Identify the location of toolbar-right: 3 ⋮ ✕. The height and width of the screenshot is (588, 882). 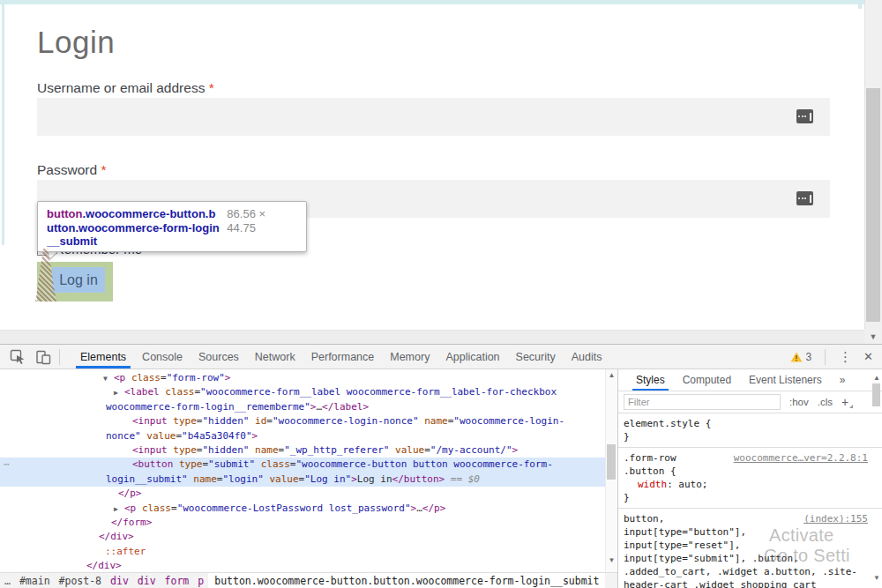
(836, 356).